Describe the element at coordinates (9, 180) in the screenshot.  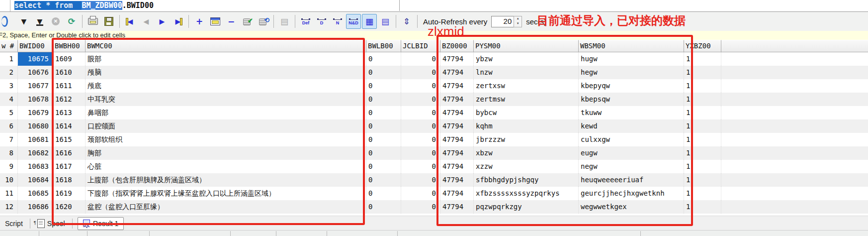
I see `cell: 10` at that location.